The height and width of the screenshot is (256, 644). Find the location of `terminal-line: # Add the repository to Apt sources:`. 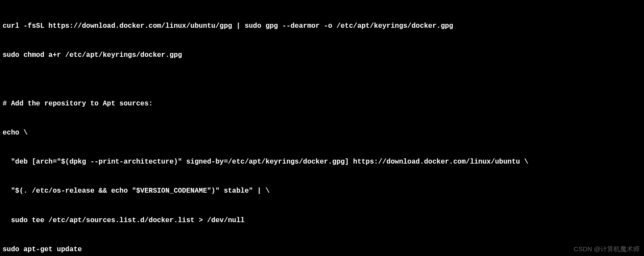

terminal-line: # Add the repository to Apt sources: is located at coordinates (322, 104).